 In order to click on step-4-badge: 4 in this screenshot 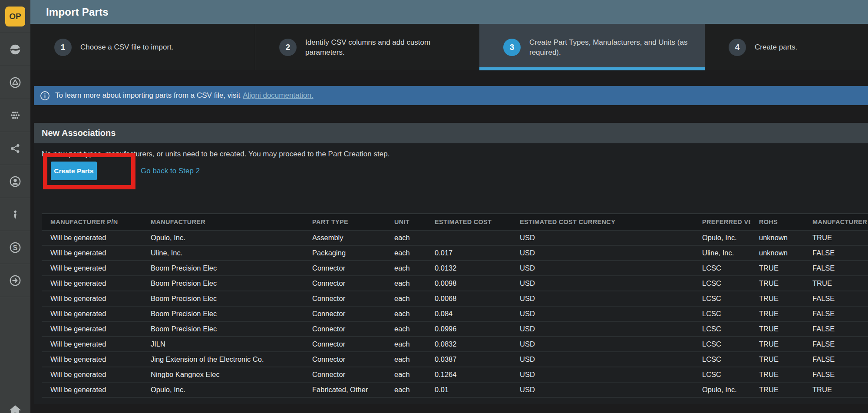, I will do `click(737, 47)`.